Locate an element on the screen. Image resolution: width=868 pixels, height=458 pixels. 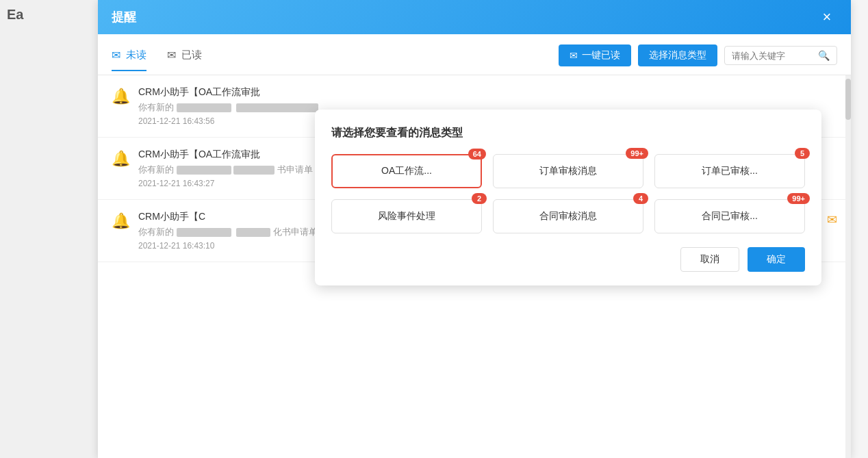
type-item-label: 合同已审核... is located at coordinates (730, 216).